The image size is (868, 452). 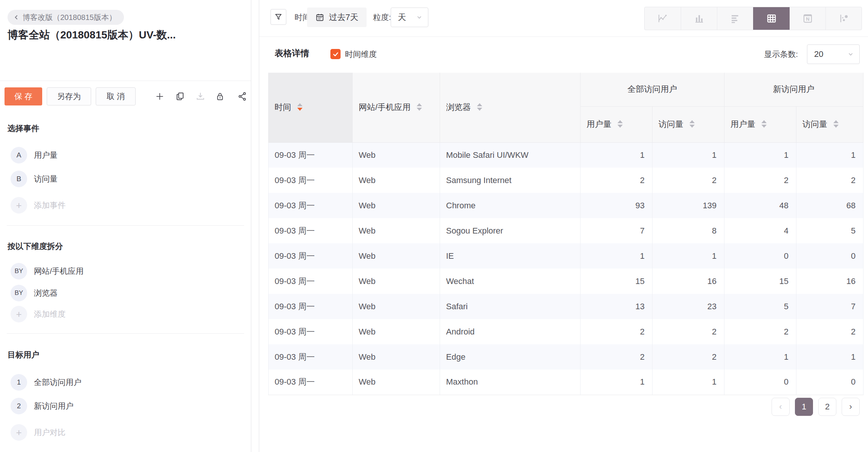 What do you see at coordinates (510, 108) in the screenshot?
I see `column-header-browser: 浏览器` at bounding box center [510, 108].